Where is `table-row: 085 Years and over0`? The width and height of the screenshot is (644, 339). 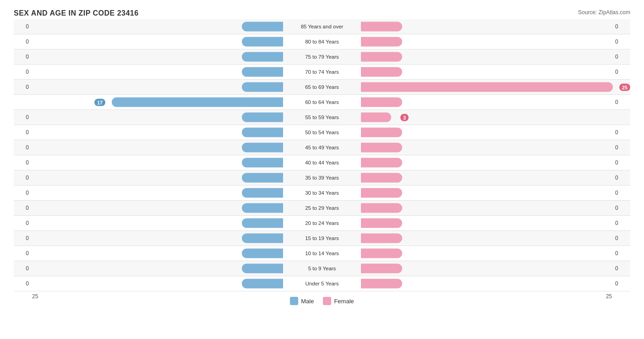 table-row: 085 Years and over0 is located at coordinates (322, 27).